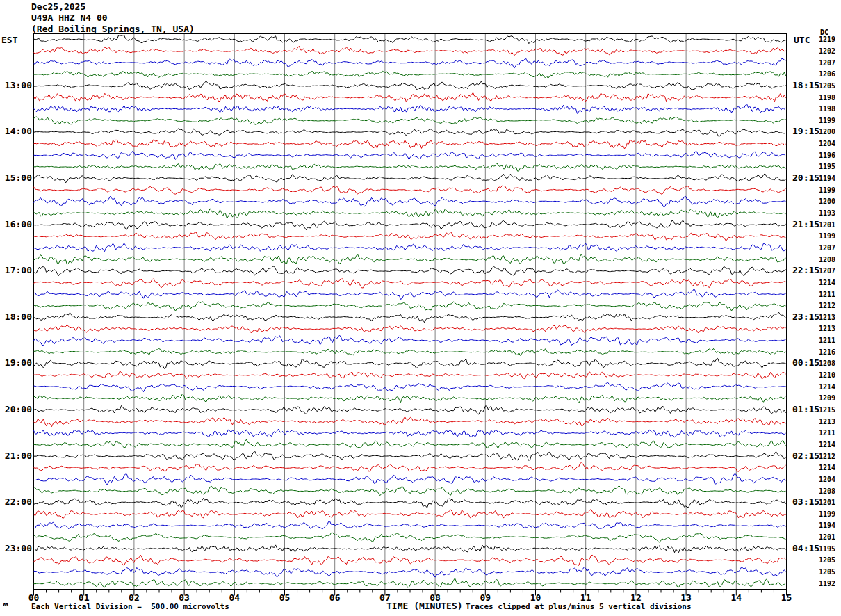 Image resolution: width=841 pixels, height=616 pixels. I want to click on minute-tick-label: 12, so click(636, 598).